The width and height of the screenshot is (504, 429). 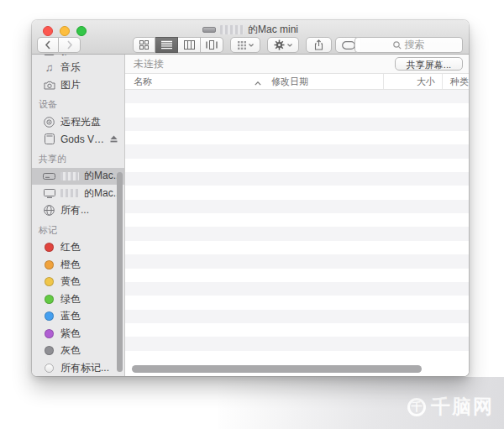 What do you see at coordinates (75, 210) in the screenshot?
I see `sidebar-item-label: 所有...` at bounding box center [75, 210].